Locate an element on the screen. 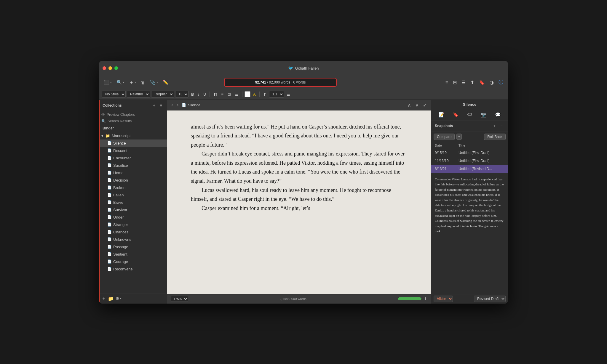 This screenshot has height=364, width=607. manuscript-group: ▾ 📁 Manuscript is located at coordinates (133, 136).